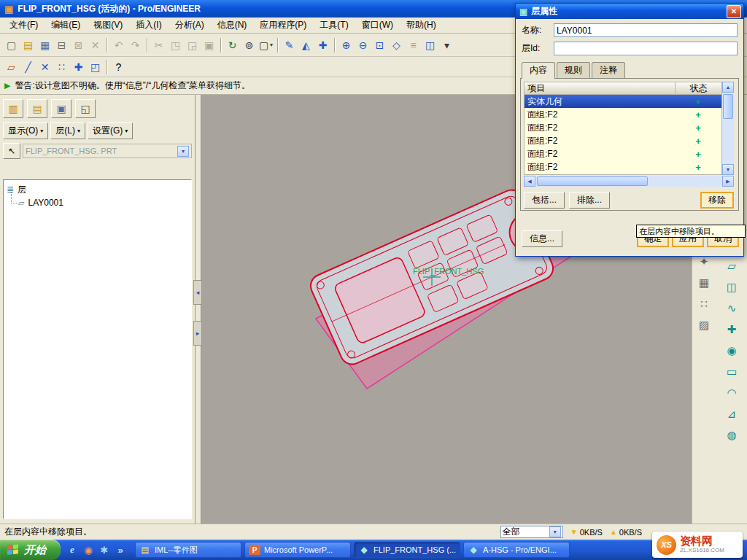 This screenshot has width=747, height=560. I want to click on collapse-panel-arrow: ◂, so click(198, 292).